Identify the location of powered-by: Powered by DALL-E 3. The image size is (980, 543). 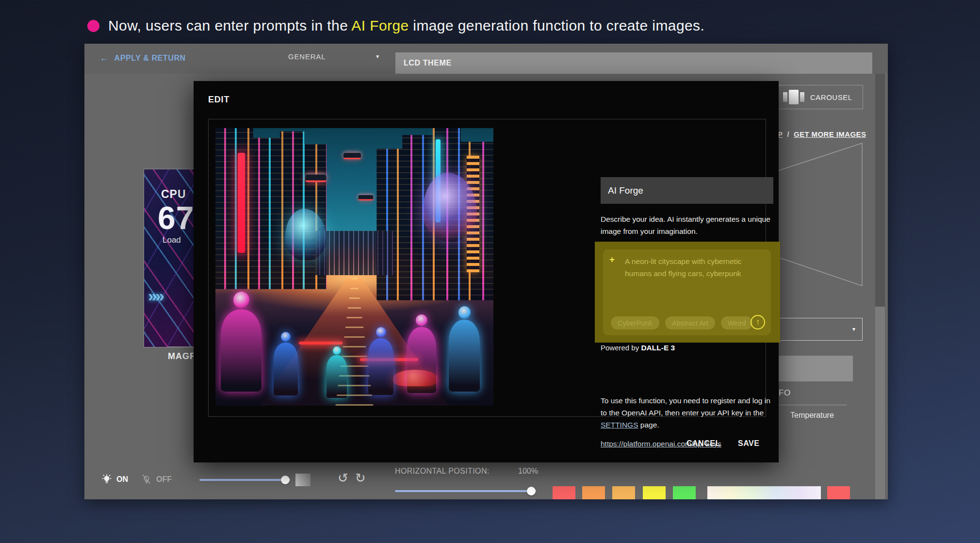
(637, 348).